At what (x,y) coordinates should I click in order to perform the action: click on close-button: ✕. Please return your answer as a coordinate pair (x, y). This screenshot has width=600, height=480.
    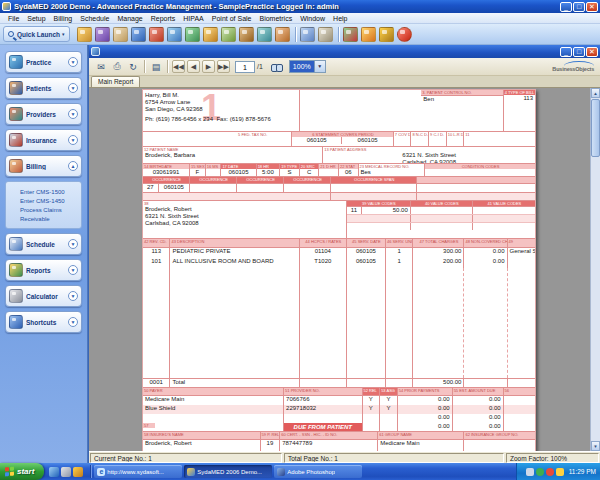
    Looking at the image, I should click on (592, 7).